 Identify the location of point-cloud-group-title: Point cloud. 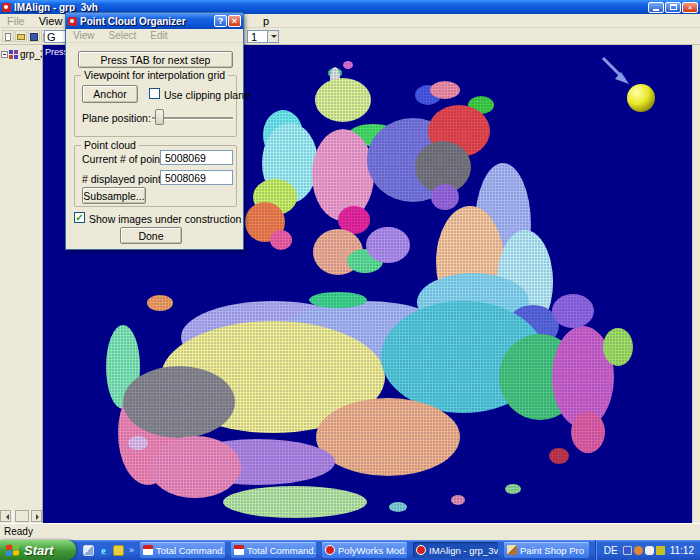
(110, 145).